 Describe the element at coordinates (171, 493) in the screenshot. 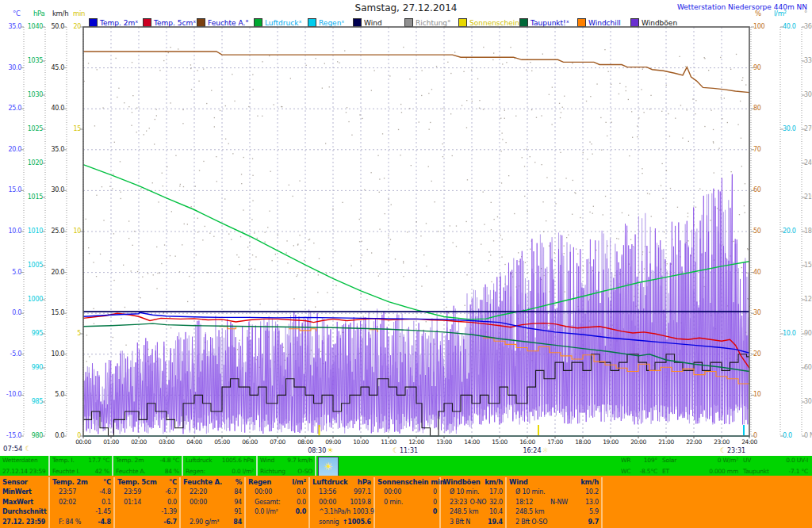

I see `table-cell-value: -6.7` at that location.